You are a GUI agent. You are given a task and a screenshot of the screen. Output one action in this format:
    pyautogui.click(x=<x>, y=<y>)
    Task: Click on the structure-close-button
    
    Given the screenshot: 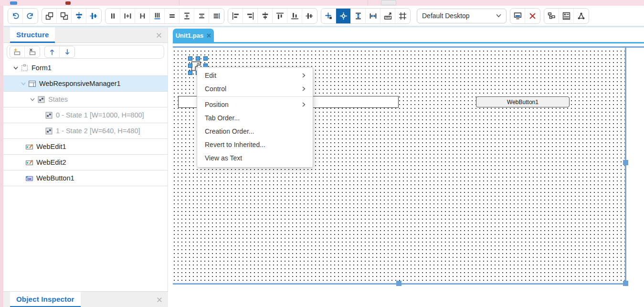 What is the action you would take?
    pyautogui.click(x=159, y=35)
    